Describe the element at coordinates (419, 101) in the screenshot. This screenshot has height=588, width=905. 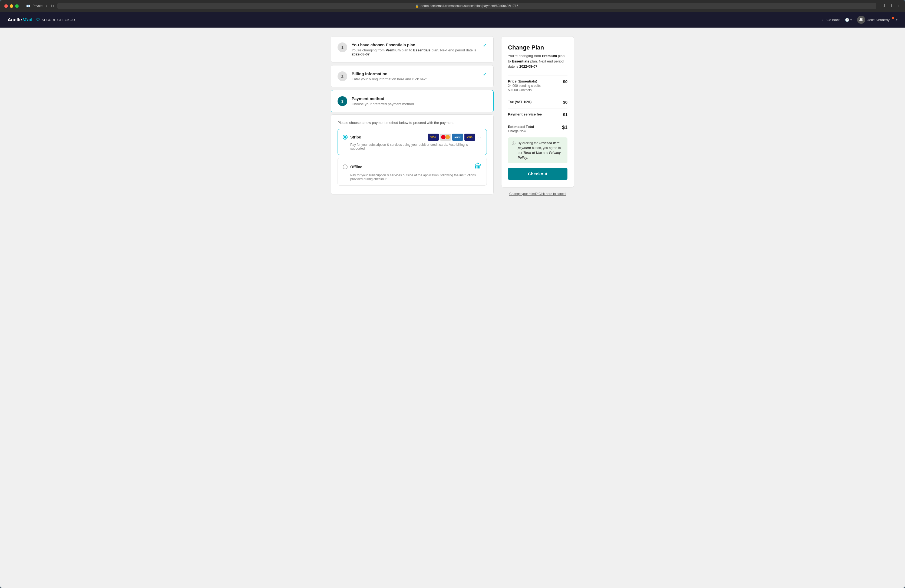
I see `step-3-content: Payment method Choose your preferred pay…` at that location.